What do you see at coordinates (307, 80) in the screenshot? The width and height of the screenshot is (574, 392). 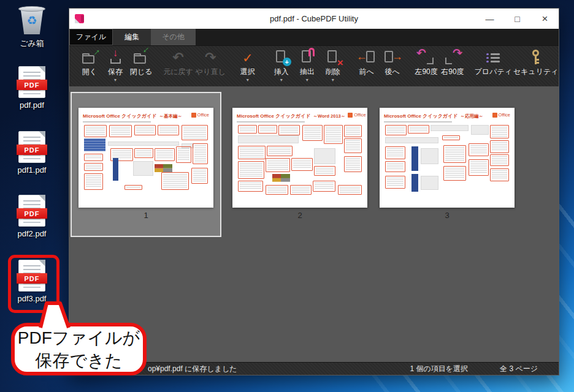 I see `extract-dropdown-caret: ▾` at bounding box center [307, 80].